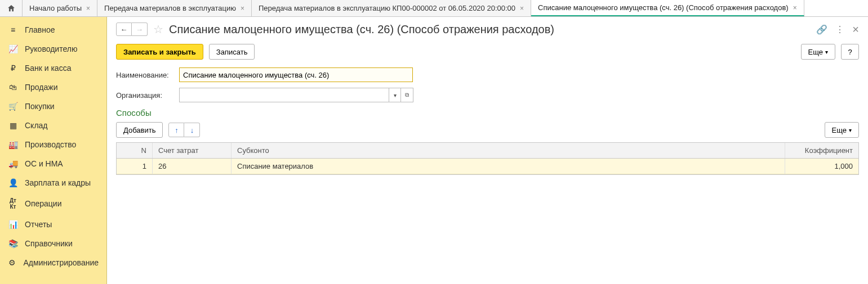 This screenshot has height=284, width=868. Describe the element at coordinates (407, 95) in the screenshot. I see `org-open-button: ⧉` at that location.